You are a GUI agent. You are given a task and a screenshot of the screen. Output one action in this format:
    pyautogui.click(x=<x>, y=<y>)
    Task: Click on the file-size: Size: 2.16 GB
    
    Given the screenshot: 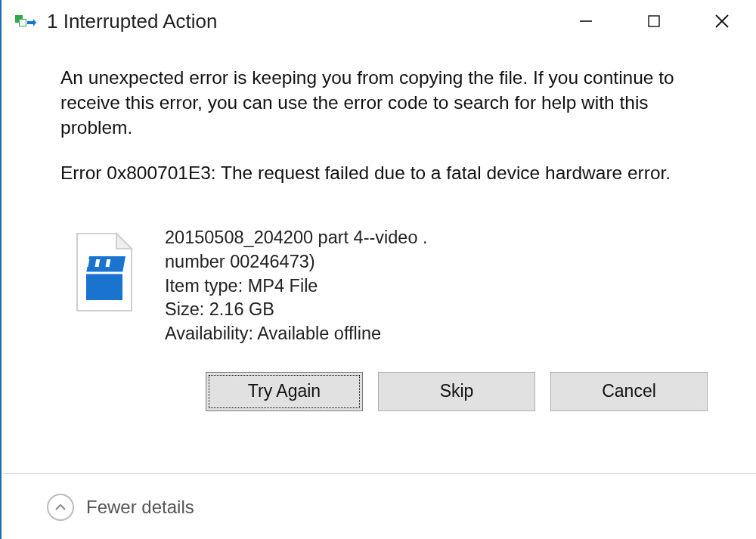 What is the action you would take?
    pyautogui.click(x=296, y=310)
    